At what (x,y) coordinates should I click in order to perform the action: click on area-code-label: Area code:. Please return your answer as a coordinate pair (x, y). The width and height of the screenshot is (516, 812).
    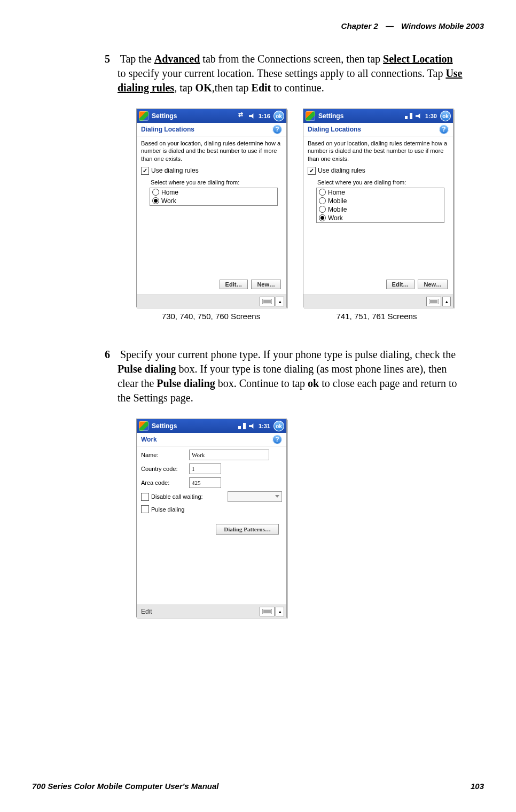
    Looking at the image, I should click on (163, 483).